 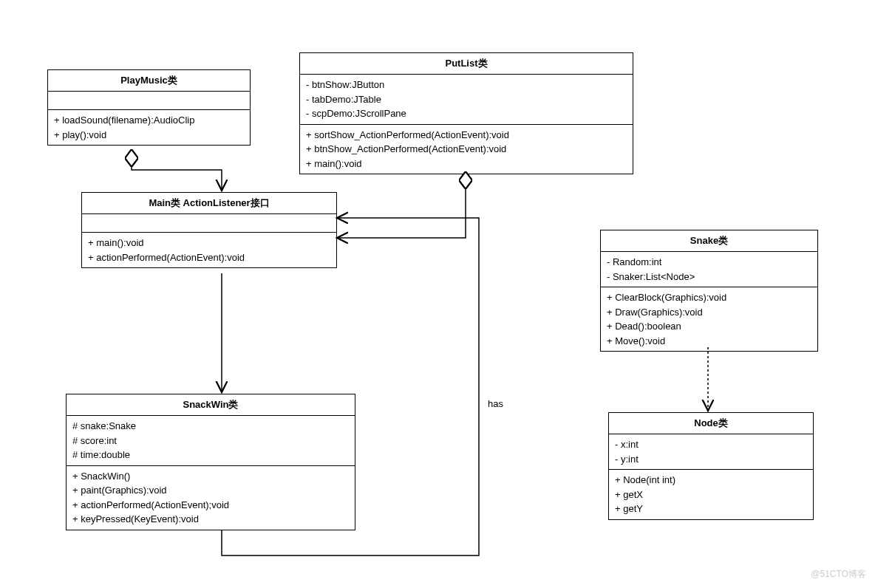 What do you see at coordinates (466, 114) in the screenshot?
I see `class-putlist: PutList类 - btnShow:JButton - tabDemo:JTa…` at bounding box center [466, 114].